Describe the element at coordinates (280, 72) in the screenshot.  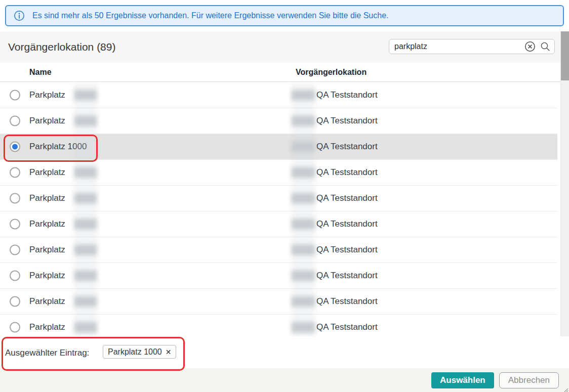
I see `table-header: Name Vorgängerlokation` at that location.